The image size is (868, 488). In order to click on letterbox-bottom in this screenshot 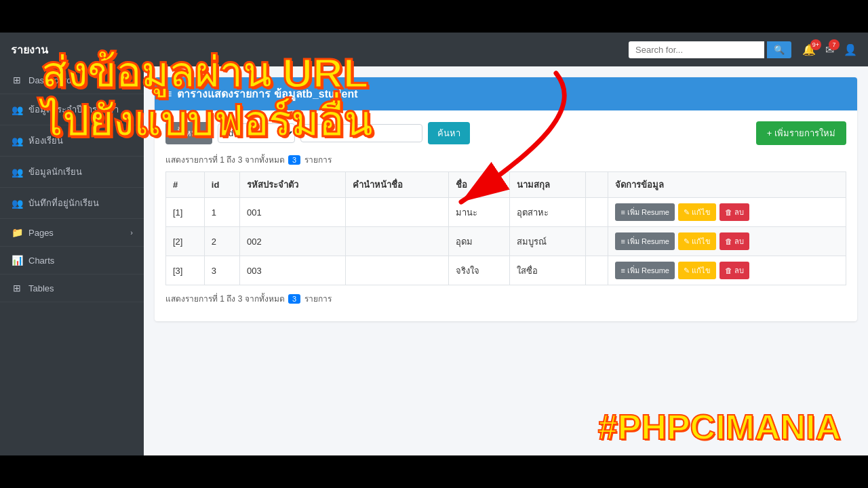, I will do `click(434, 472)`.